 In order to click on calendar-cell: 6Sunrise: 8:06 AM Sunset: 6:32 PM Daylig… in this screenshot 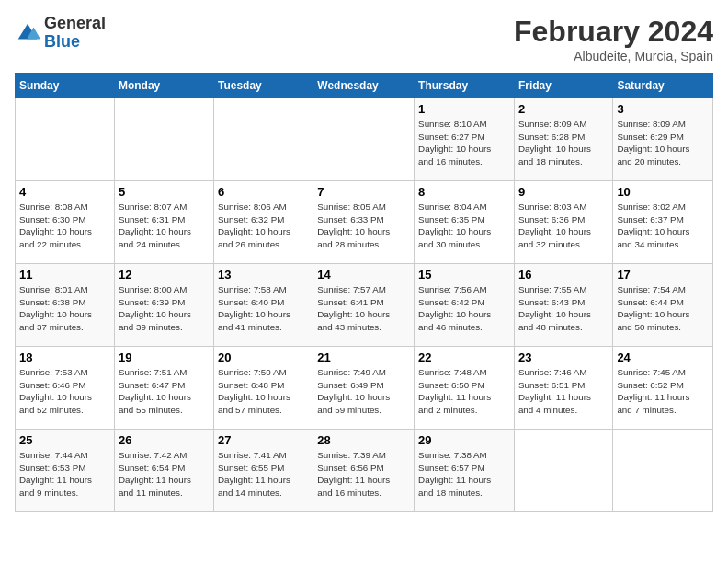, I will do `click(263, 223)`.